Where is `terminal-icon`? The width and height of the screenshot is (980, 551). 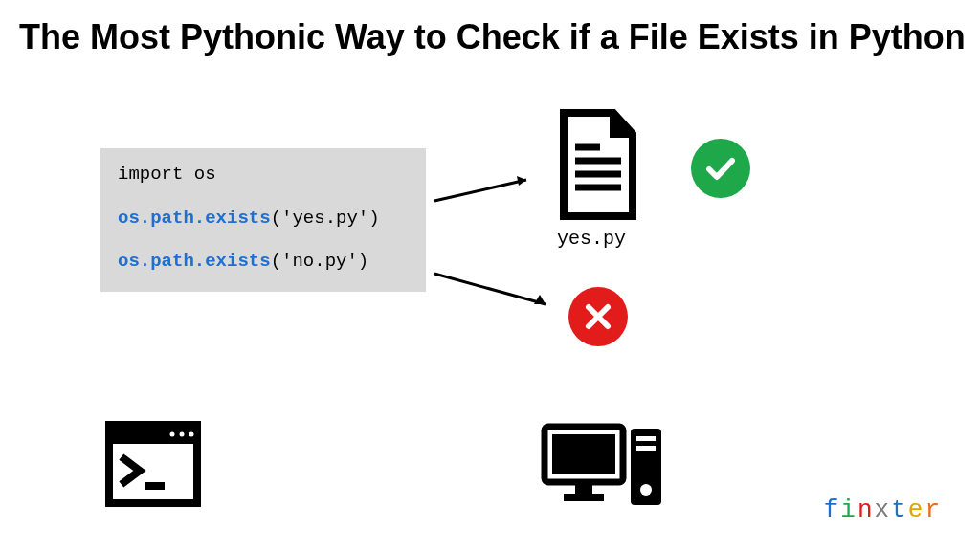
terminal-icon is located at coordinates (153, 464).